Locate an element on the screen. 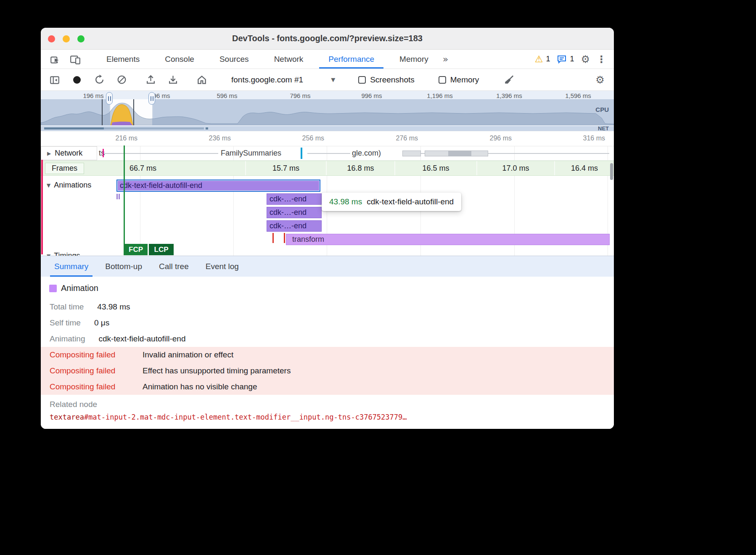  ruler-tick-label: 256 ms is located at coordinates (313, 138).